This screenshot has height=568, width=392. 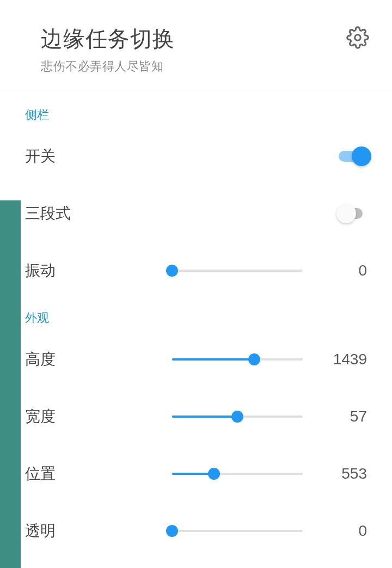 I want to click on section-label-appearance: 外观, so click(x=196, y=315).